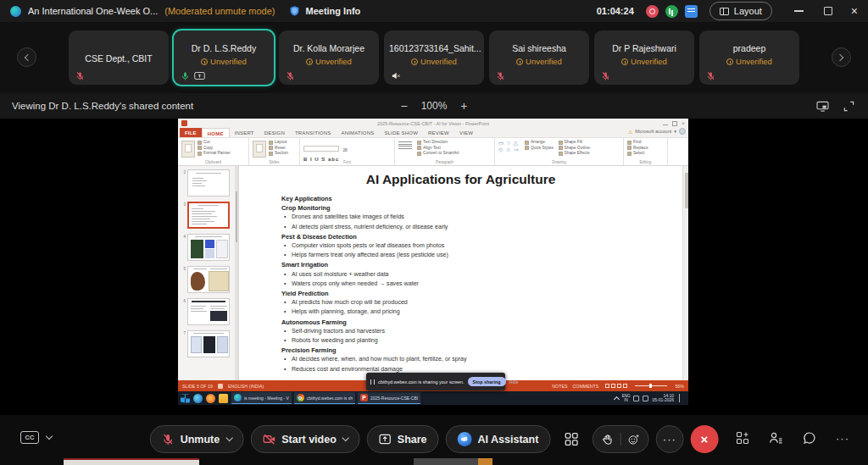  I want to click on ribbon-tab-transitions: TRANSITIONS, so click(314, 132).